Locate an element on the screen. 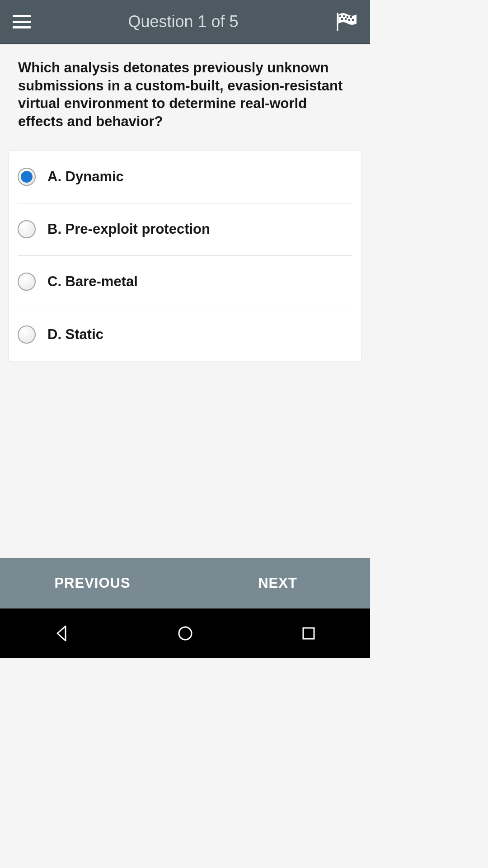 The height and width of the screenshot is (868, 488). flag-icon is located at coordinates (347, 22).